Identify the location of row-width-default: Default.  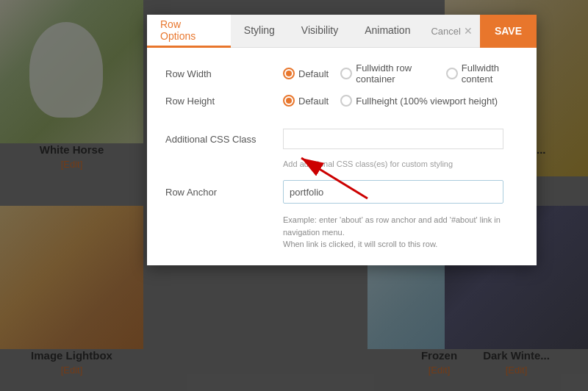
(306, 73).